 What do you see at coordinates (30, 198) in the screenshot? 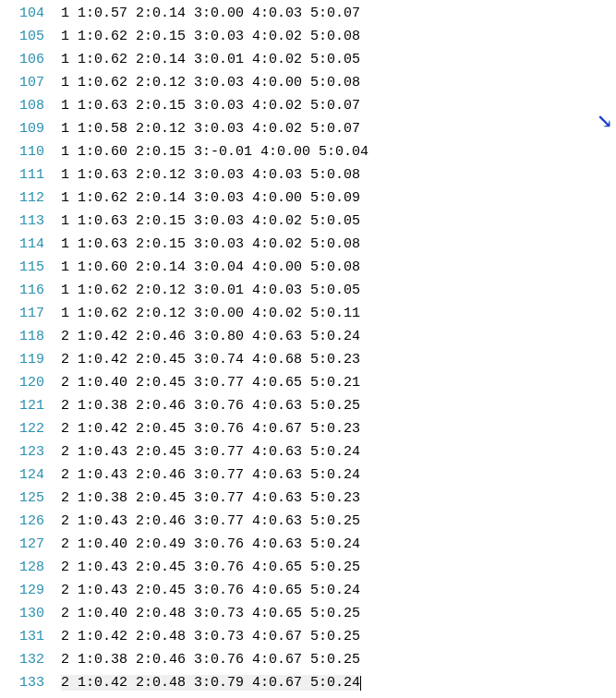
I see `line-number: 112` at bounding box center [30, 198].